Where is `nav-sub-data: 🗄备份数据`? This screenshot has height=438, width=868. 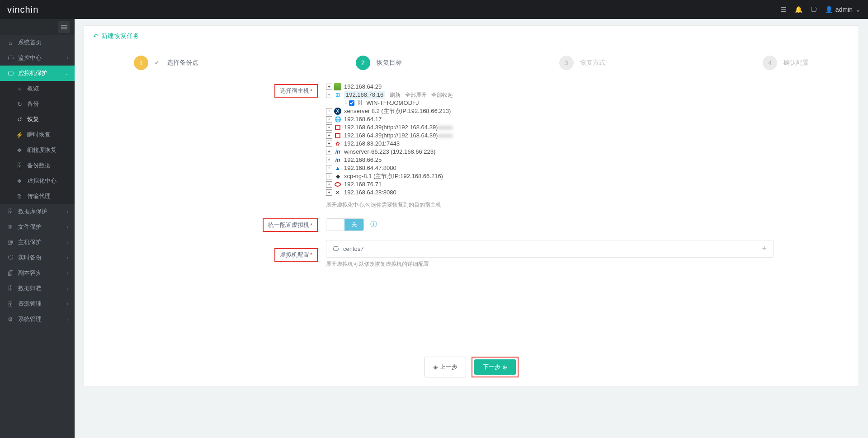 nav-sub-data: 🗄备份数据 is located at coordinates (37, 165).